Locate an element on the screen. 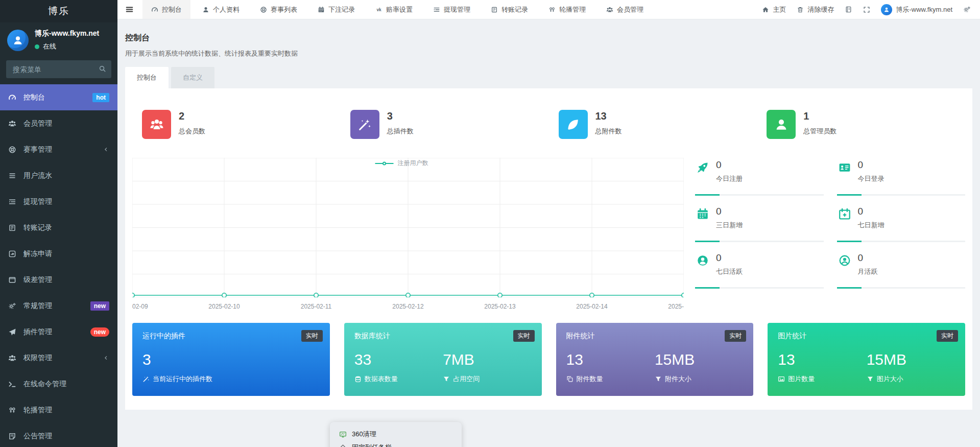 This screenshot has width=980, height=447. logs-button is located at coordinates (849, 9).